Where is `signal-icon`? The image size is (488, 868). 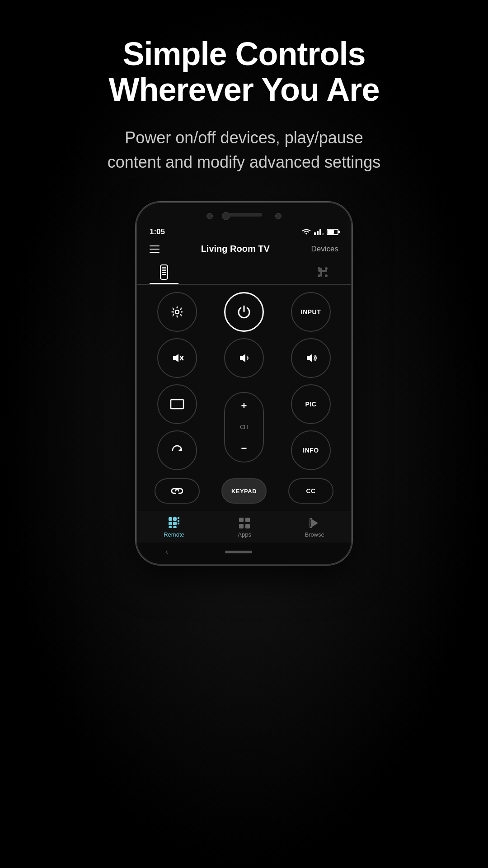 signal-icon is located at coordinates (319, 232).